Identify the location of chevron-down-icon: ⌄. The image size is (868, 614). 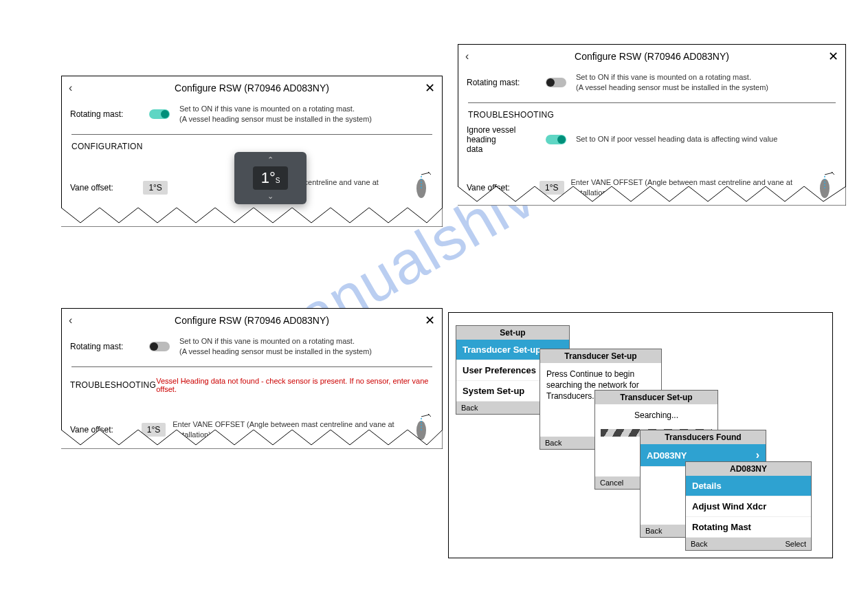
(271, 197).